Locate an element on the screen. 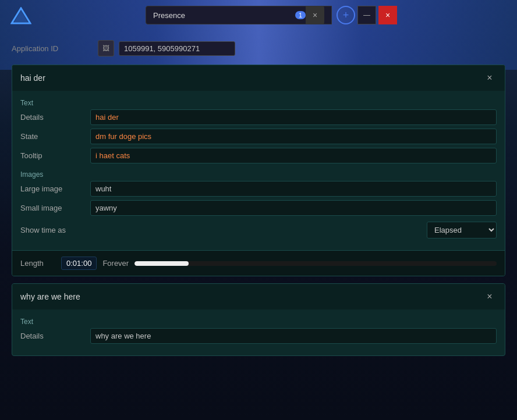  length-row: Length 0:01:00 Forever is located at coordinates (258, 263).